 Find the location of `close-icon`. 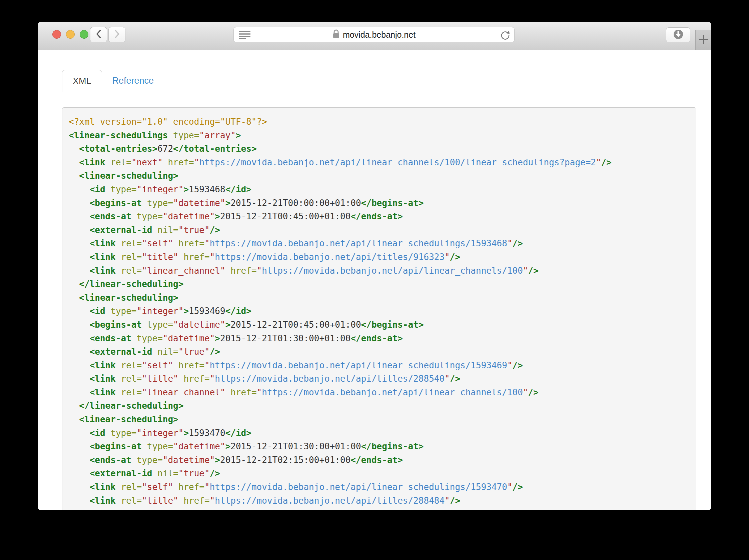

close-icon is located at coordinates (57, 35).